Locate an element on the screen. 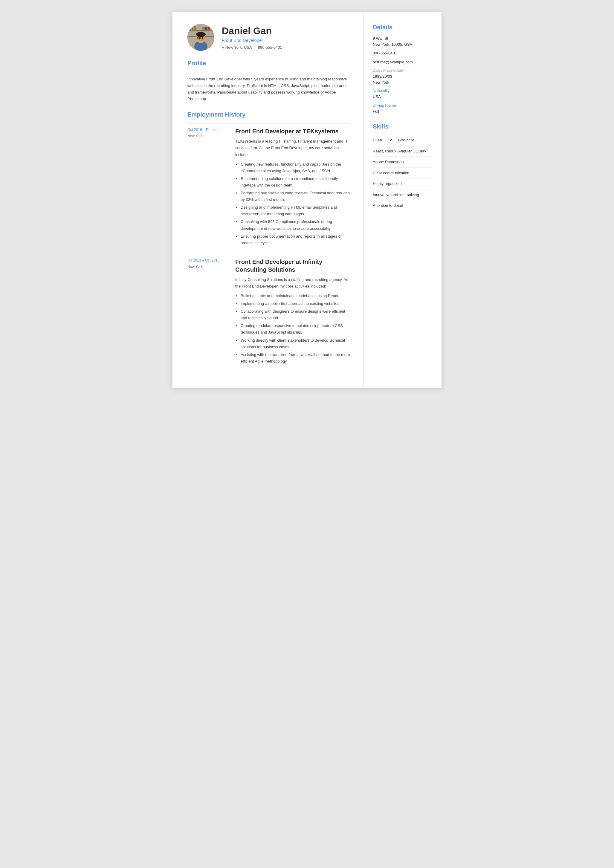 The height and width of the screenshot is (868, 614). job-1-title: Front End Developer at TEKsystems is located at coordinates (293, 131).